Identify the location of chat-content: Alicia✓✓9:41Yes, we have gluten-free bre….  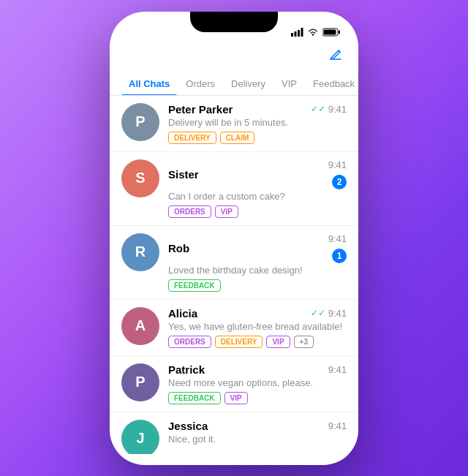
(257, 328).